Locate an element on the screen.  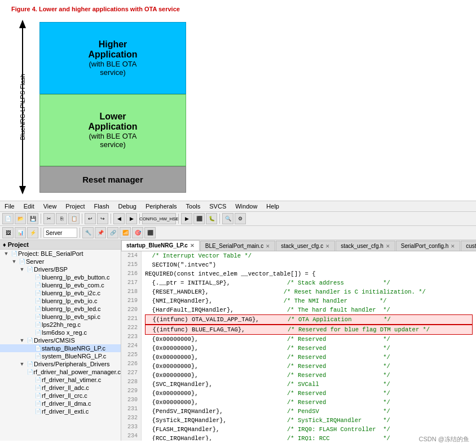
tb-settings: ⚙ is located at coordinates (240, 219).